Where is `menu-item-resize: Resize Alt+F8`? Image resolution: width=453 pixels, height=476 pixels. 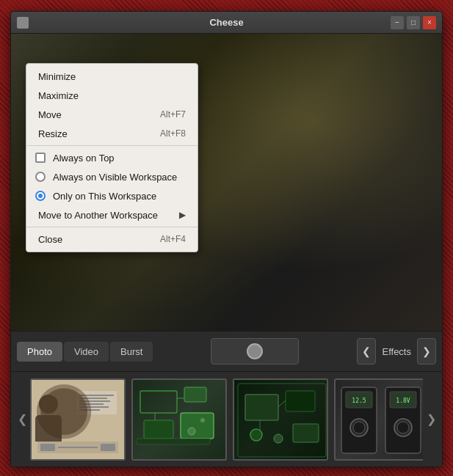
menu-item-resize: Resize Alt+F8 is located at coordinates (112, 133).